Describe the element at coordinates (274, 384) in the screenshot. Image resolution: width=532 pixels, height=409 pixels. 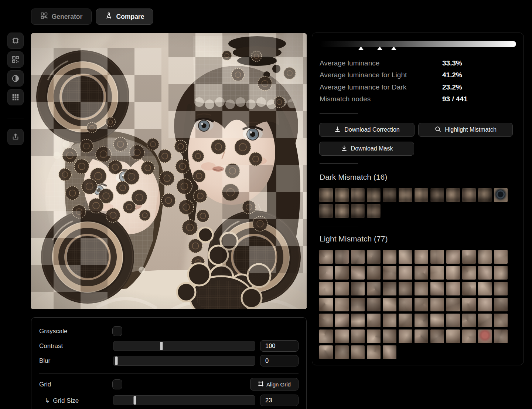
I see `align-grid-button: Align Grid` at that location.